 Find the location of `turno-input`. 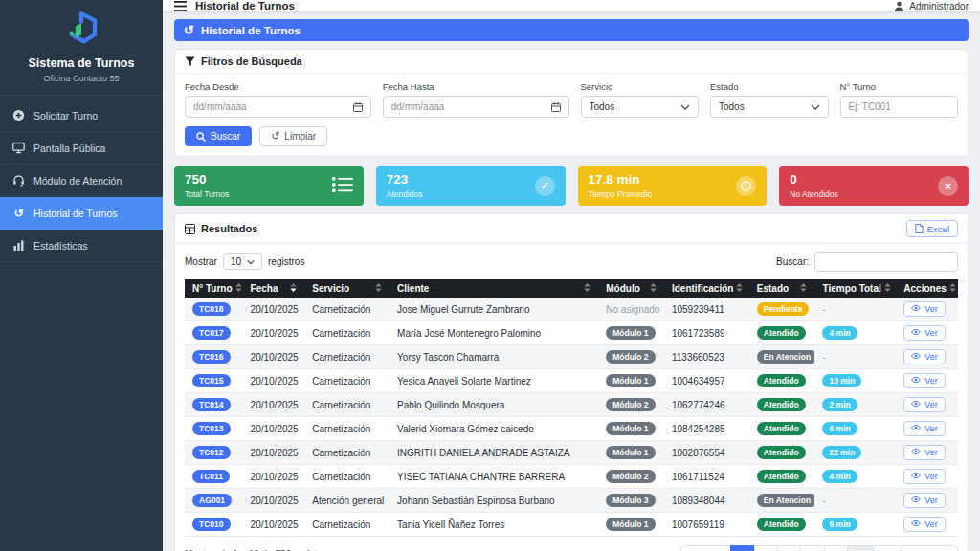

turno-input is located at coordinates (900, 107).